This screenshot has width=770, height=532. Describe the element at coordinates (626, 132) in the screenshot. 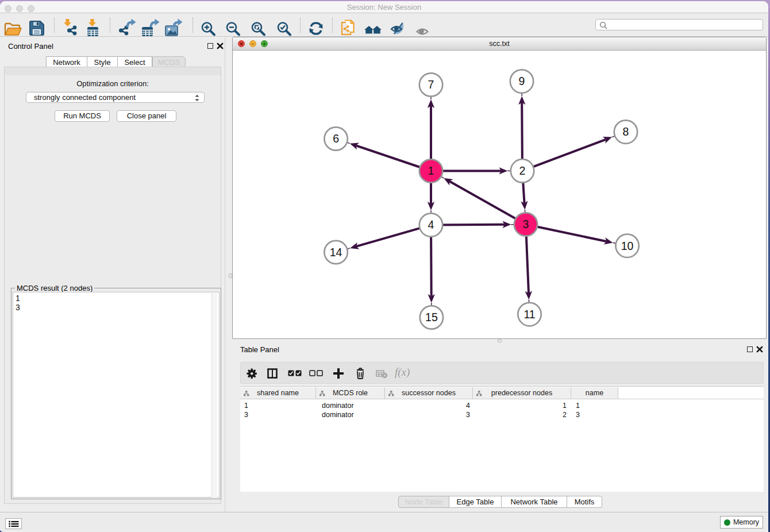

I see `svg-text: 8` at that location.